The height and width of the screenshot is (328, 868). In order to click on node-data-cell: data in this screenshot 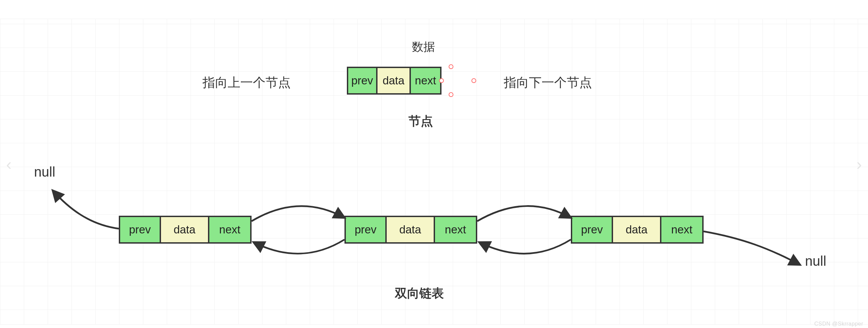, I will do `click(394, 81)`.